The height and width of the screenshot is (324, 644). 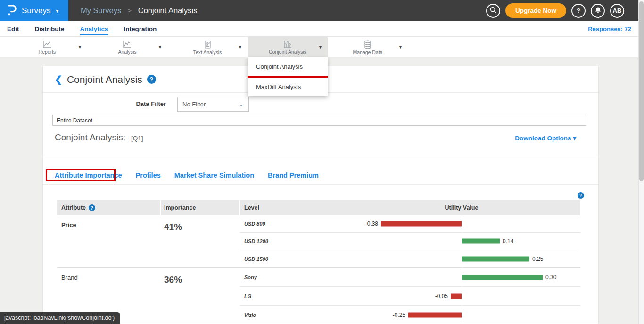 I want to click on nav-item-distribute: Distribute, so click(x=50, y=29).